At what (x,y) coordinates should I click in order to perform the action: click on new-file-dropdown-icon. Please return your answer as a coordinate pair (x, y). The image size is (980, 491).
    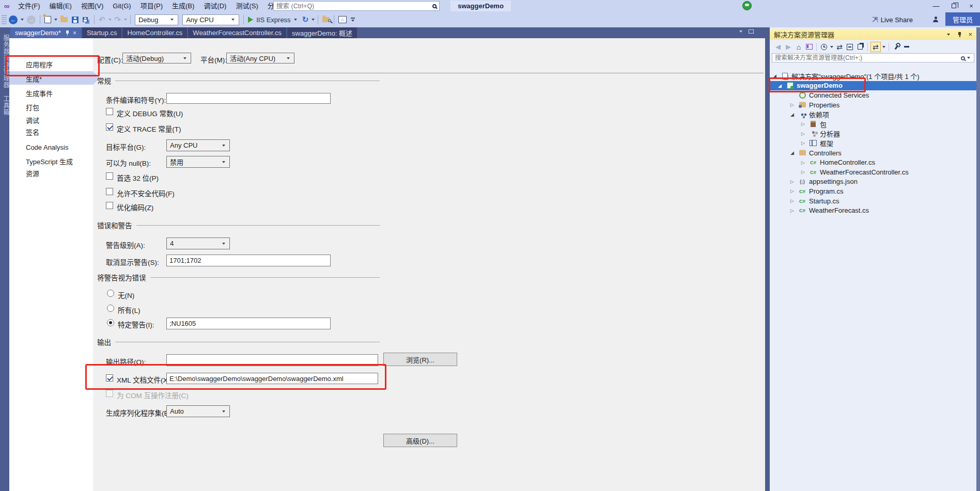
    Looking at the image, I should click on (56, 20).